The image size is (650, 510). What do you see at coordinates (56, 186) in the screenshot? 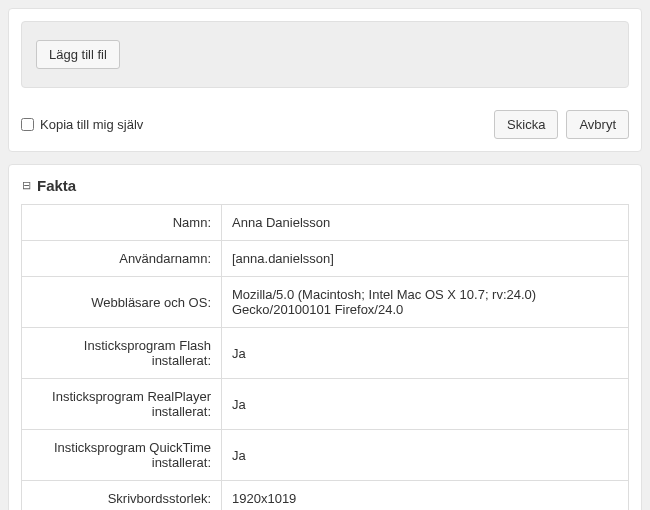
I see `facts-title: Fakta` at bounding box center [56, 186].